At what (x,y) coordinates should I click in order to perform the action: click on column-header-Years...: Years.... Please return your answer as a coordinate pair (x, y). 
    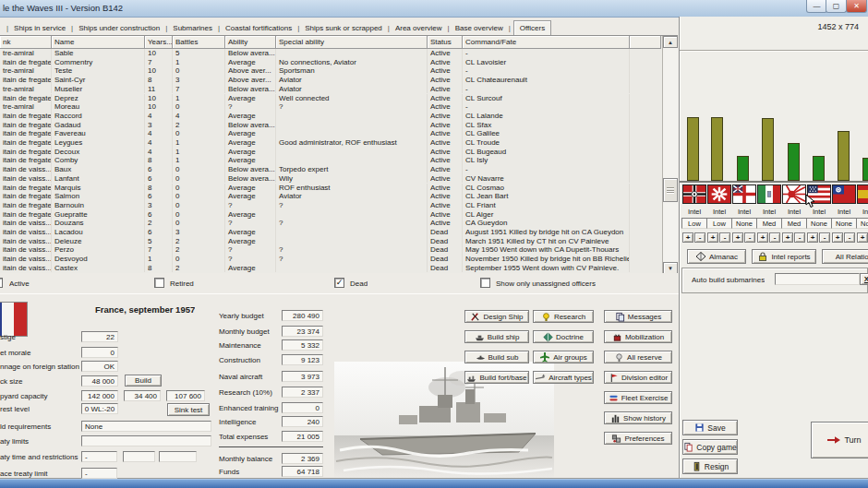
    Looking at the image, I should click on (159, 42).